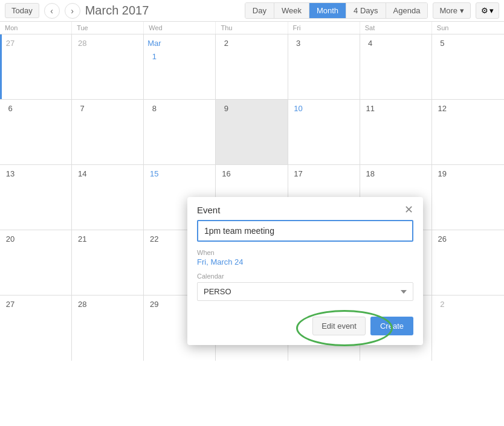 The height and width of the screenshot is (426, 504). Describe the element at coordinates (396, 66) in the screenshot. I see `cell-mar4: 4` at that location.